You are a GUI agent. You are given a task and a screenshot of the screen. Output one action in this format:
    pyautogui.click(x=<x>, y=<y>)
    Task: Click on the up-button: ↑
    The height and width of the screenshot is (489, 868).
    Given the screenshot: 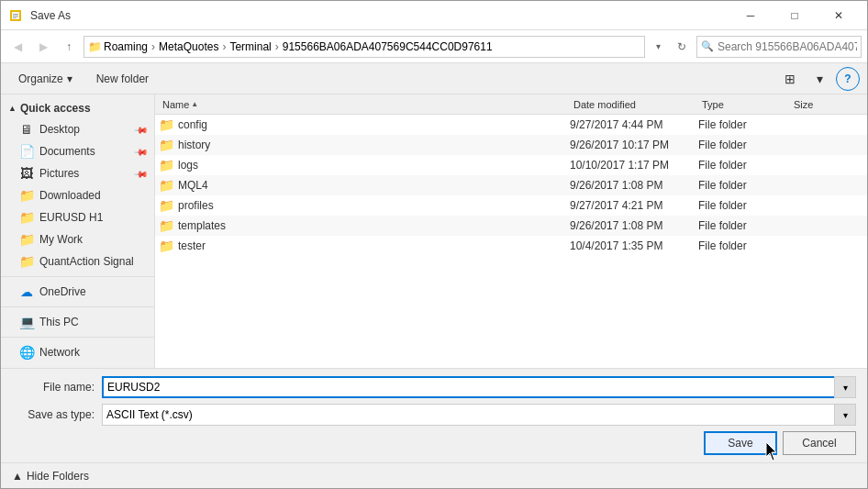 What is the action you would take?
    pyautogui.click(x=69, y=47)
    